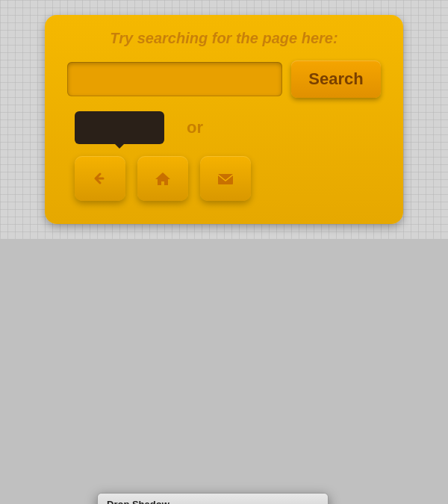  I want to click on search-row: Search, so click(224, 79).